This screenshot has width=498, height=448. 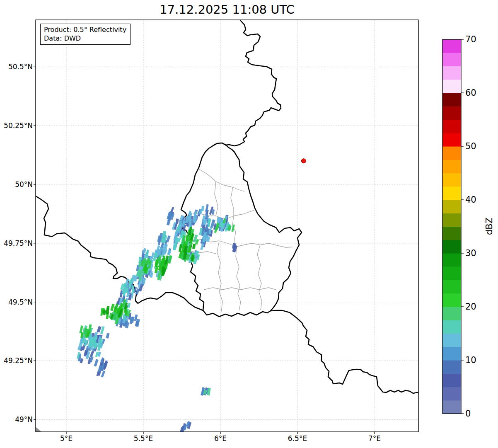 I want to click on border-france-germany, so click(x=345, y=352).